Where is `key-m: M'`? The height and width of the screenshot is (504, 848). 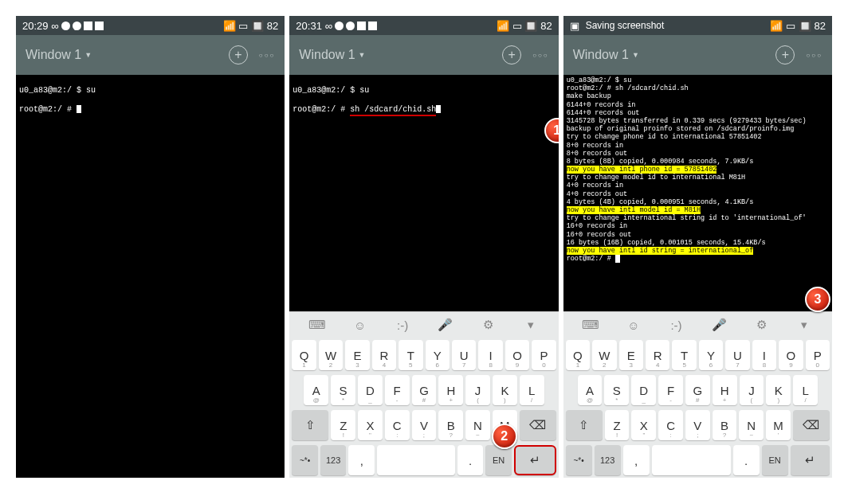
key-m: M' is located at coordinates (778, 425).